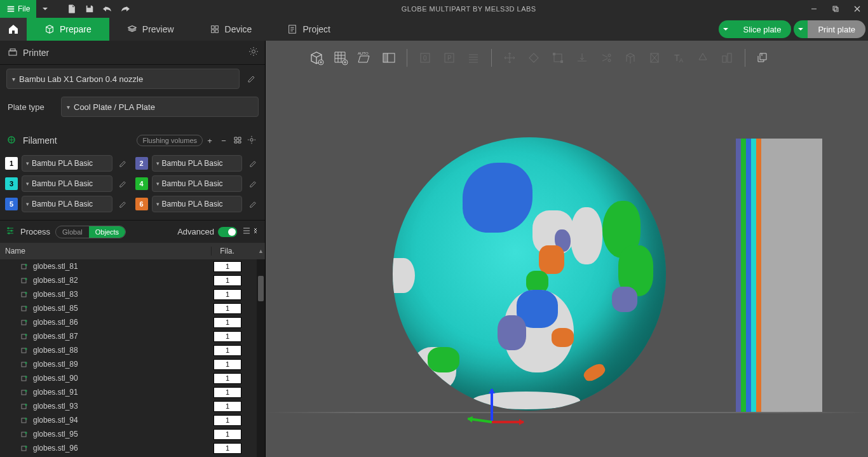  What do you see at coordinates (309, 29) in the screenshot?
I see `tab-project: Project` at bounding box center [309, 29].